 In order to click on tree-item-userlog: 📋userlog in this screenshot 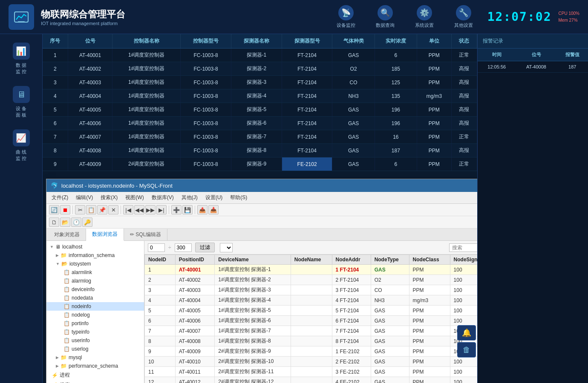, I will do `click(95, 349)`.